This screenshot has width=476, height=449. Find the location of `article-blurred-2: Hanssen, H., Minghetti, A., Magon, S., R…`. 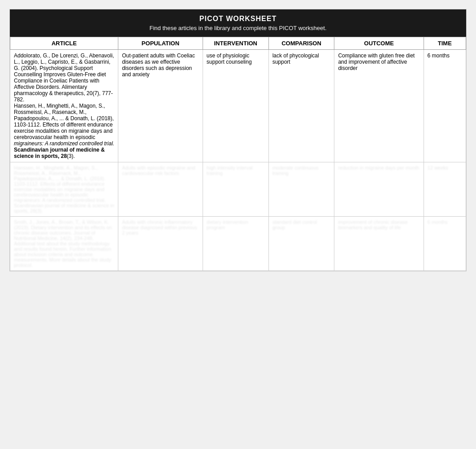

article-blurred-2: Hanssen, H., Minghetti, A., Magon, S., R… is located at coordinates (64, 189).